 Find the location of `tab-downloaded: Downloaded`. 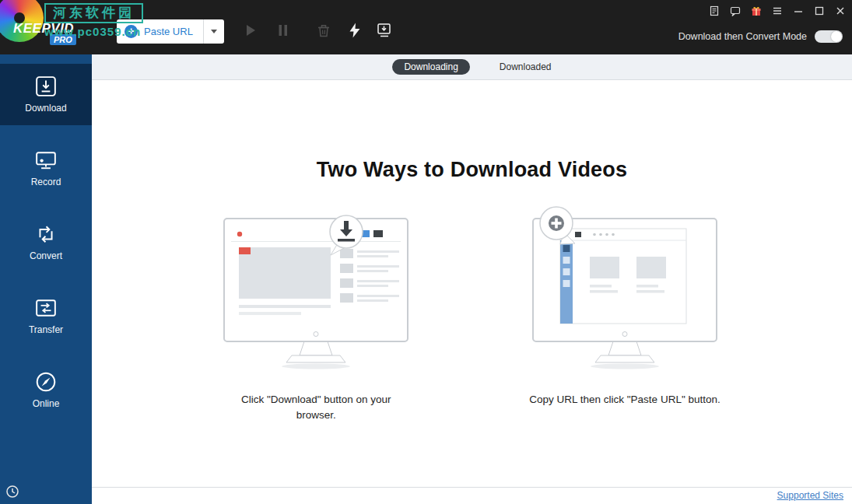

tab-downloaded: Downloaded is located at coordinates (526, 67).